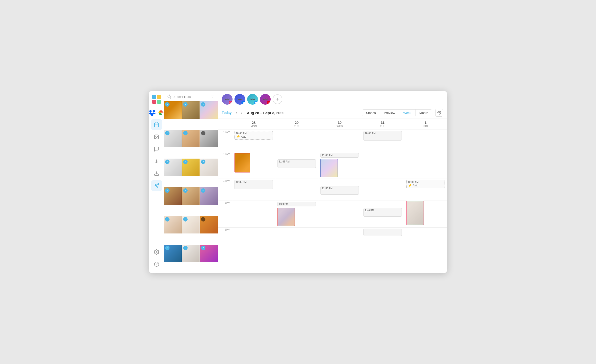 The height and width of the screenshot is (364, 596). I want to click on event-wed-11am-label: 11:00 AM, so click(340, 155).